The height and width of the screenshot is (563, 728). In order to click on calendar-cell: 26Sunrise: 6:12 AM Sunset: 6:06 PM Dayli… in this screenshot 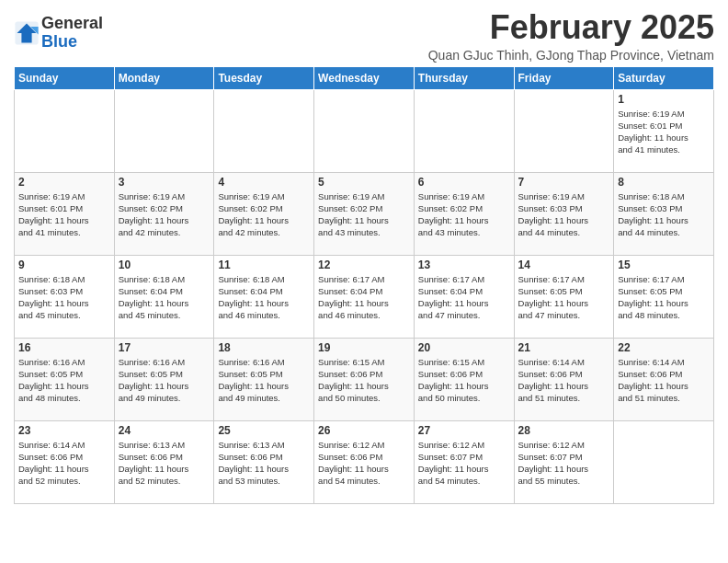, I will do `click(364, 462)`.